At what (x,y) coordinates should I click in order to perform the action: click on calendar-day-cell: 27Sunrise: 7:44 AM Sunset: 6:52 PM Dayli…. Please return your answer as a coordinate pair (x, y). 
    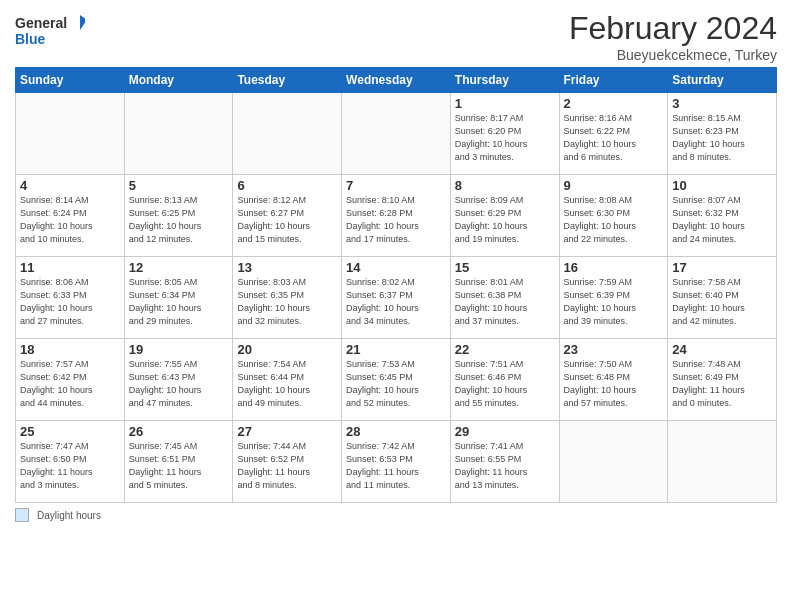
    Looking at the image, I should click on (288, 462).